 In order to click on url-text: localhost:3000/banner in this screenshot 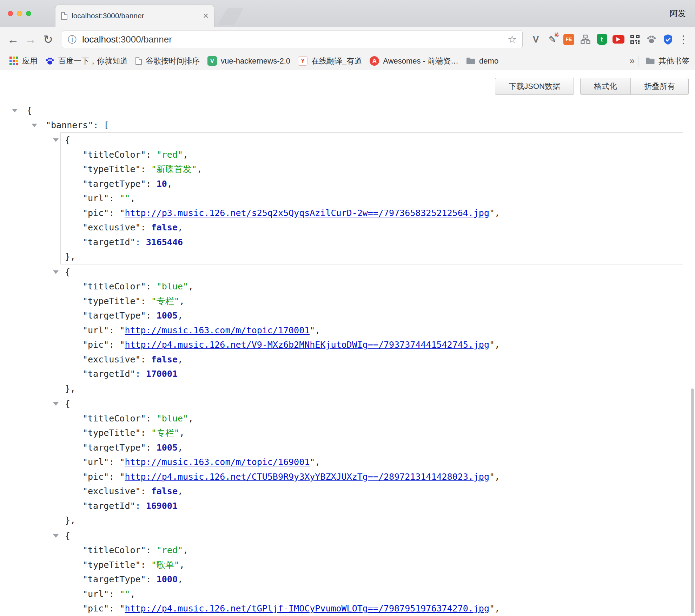, I will do `click(127, 39)`.